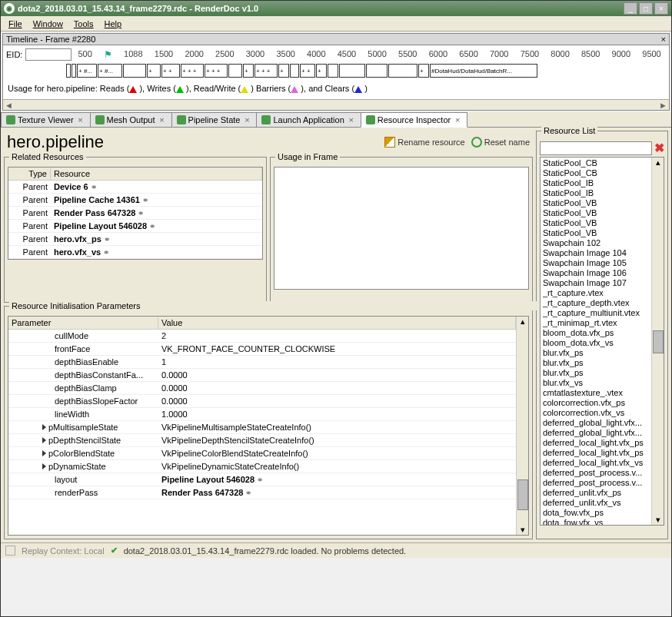  I want to click on minimize-button: _, so click(630, 8).